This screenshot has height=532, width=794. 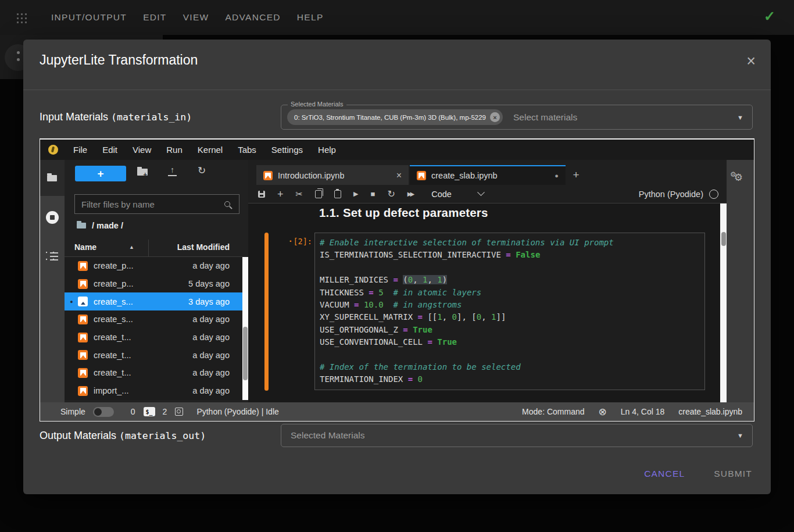 What do you see at coordinates (603, 412) in the screenshot?
I see `shield-x-icon` at bounding box center [603, 412].